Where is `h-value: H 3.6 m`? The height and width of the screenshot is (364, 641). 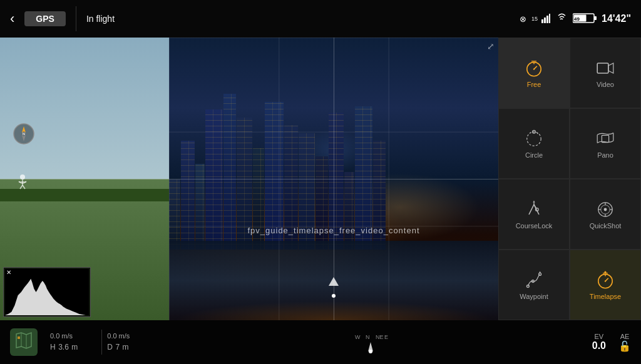
h-value: H 3.6 m is located at coordinates (64, 346).